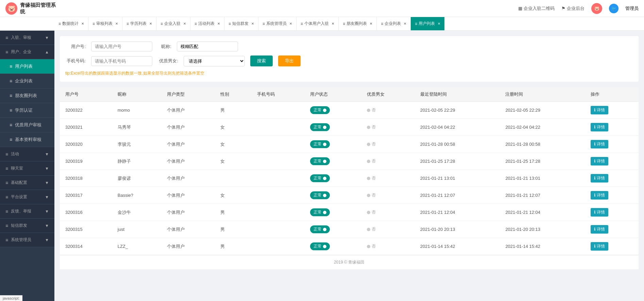 This screenshot has width=644, height=301. Describe the element at coordinates (139, 24) in the screenshot. I see `tab-学历列表: ≡学历列表✕` at that location.